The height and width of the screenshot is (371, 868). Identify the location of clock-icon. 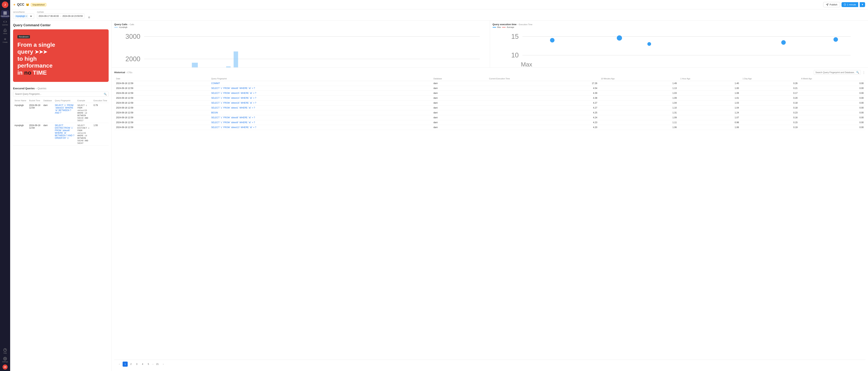
(845, 5).